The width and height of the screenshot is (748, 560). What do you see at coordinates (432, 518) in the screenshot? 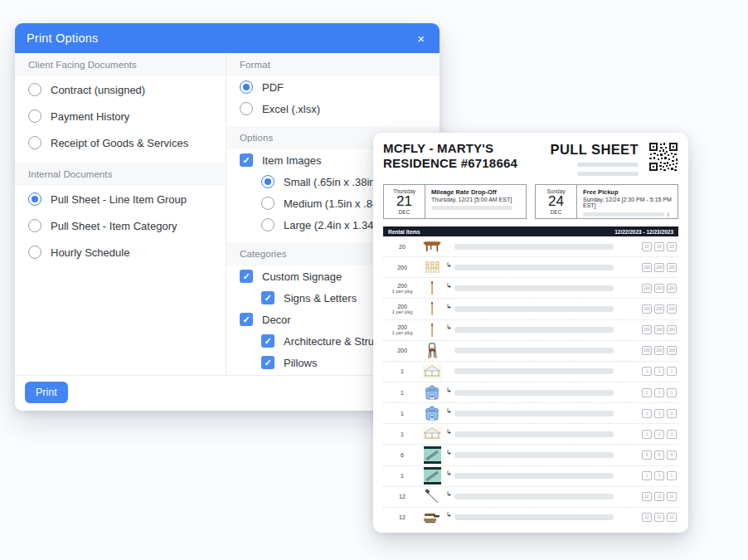
I see `wood-planks-icon` at bounding box center [432, 518].